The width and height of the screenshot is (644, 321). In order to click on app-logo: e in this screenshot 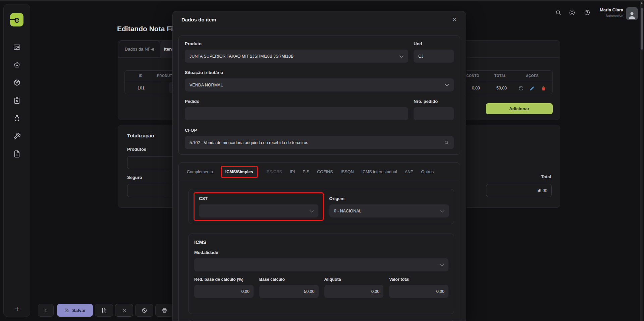, I will do `click(17, 20)`.